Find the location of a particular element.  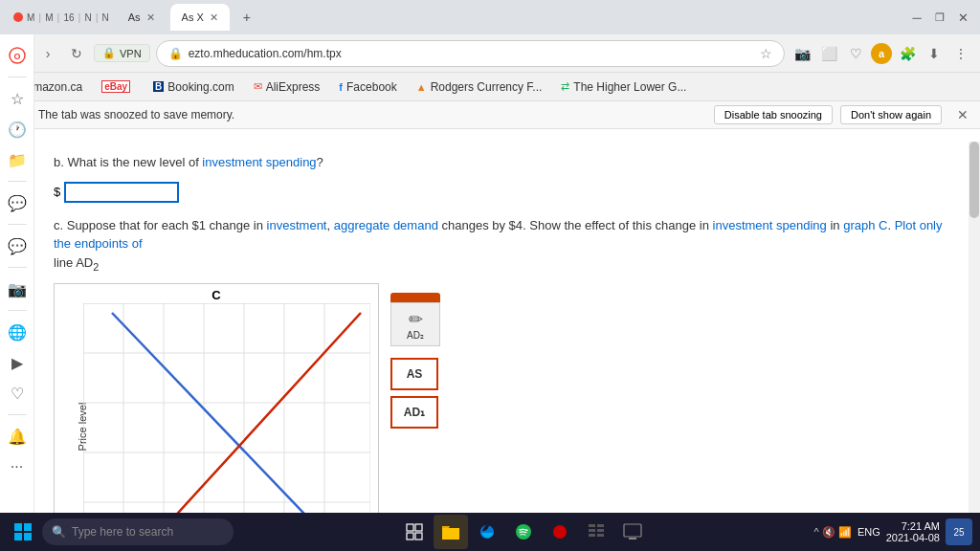

bookmark-facebook: f Facebook is located at coordinates (368, 87).